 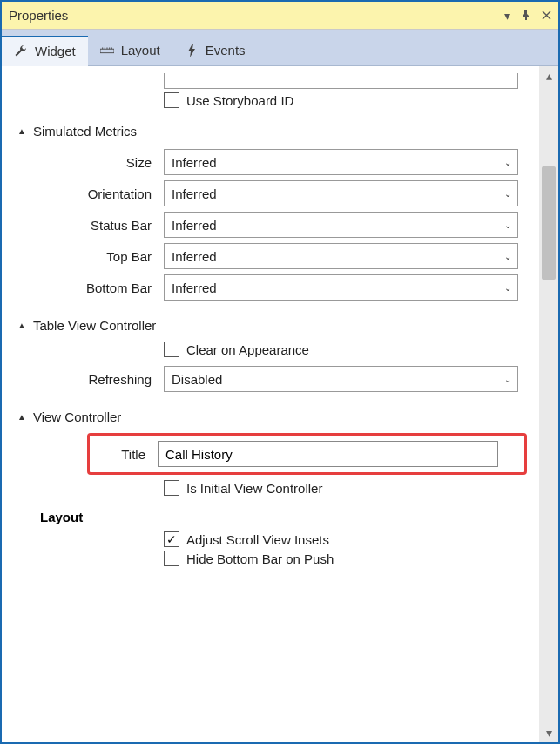 What do you see at coordinates (240, 101) in the screenshot?
I see `use-storyboard-id-label: Use Storyboard ID` at bounding box center [240, 101].